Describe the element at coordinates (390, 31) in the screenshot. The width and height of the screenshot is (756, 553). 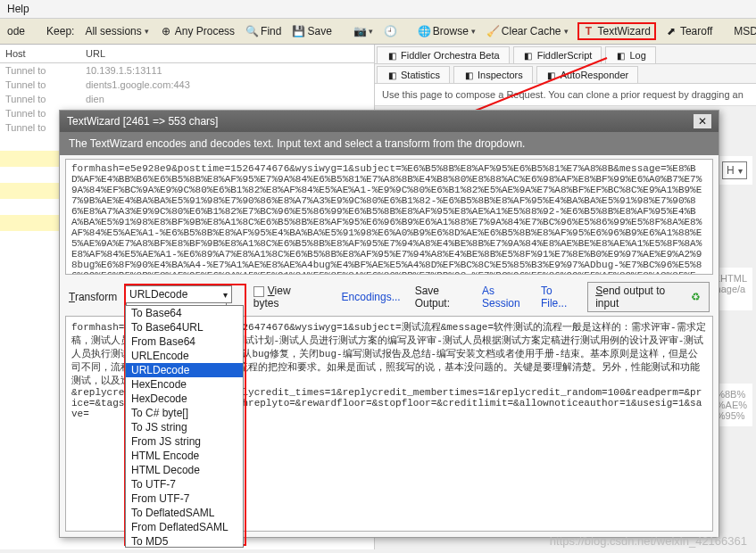
I see `clock-icon: 🕘` at that location.